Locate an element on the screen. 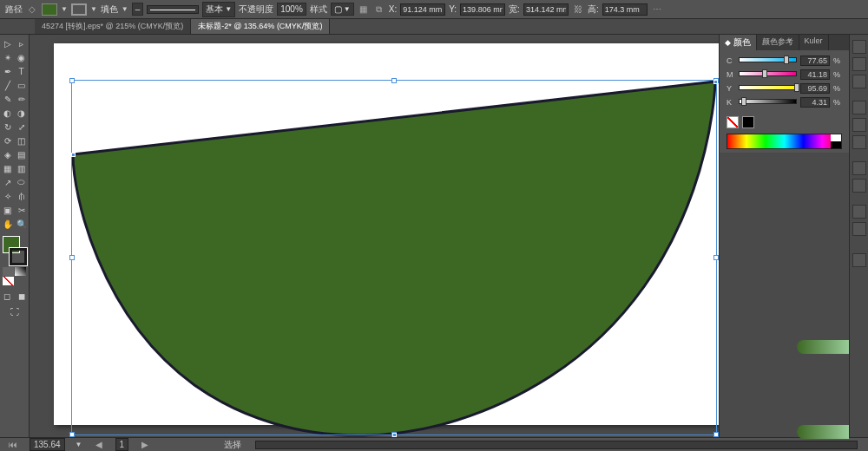 The height and width of the screenshot is (451, 868). dock-appearance-icon is located at coordinates (859, 168).